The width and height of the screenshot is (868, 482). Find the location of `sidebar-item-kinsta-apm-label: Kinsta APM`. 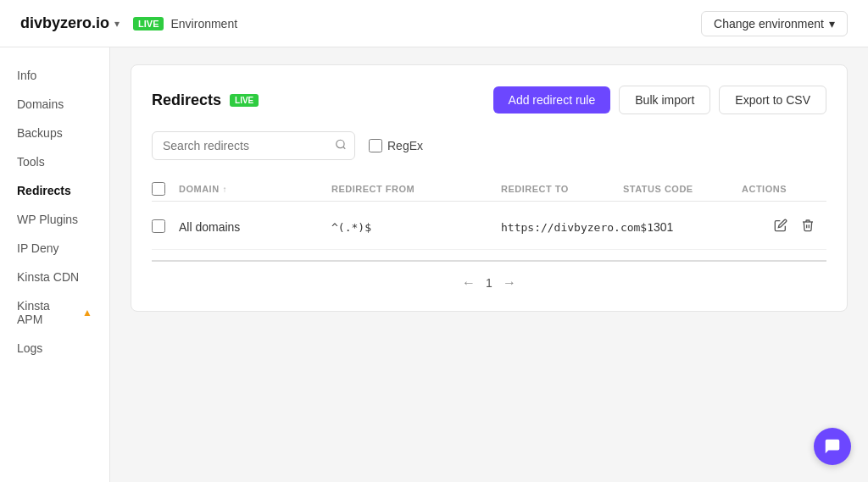

sidebar-item-kinsta-apm-label: Kinsta APM is located at coordinates (47, 313).